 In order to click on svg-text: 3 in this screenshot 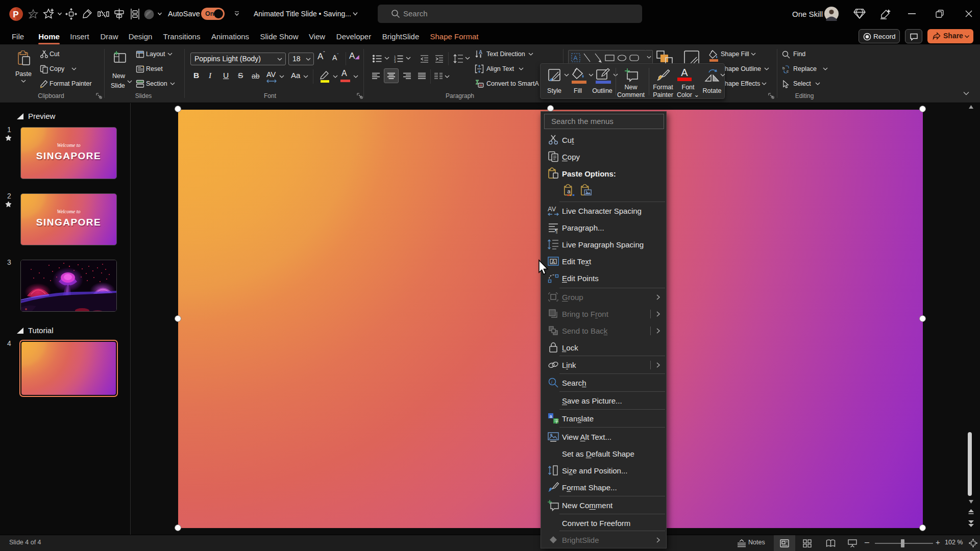, I will do `click(395, 61)`.